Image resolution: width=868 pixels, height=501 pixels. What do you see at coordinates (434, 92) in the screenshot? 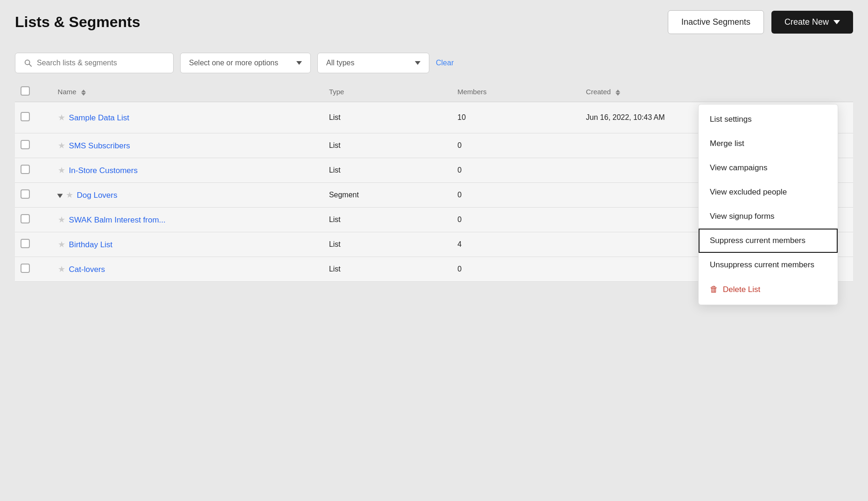
I see `table-header-row: Name Type Members Created` at bounding box center [434, 92].